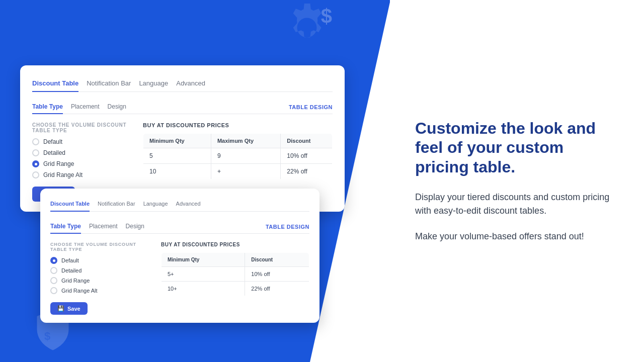  What do you see at coordinates (351, 336) in the screenshot?
I see `dollar-gear-bottom-right: $` at bounding box center [351, 336].